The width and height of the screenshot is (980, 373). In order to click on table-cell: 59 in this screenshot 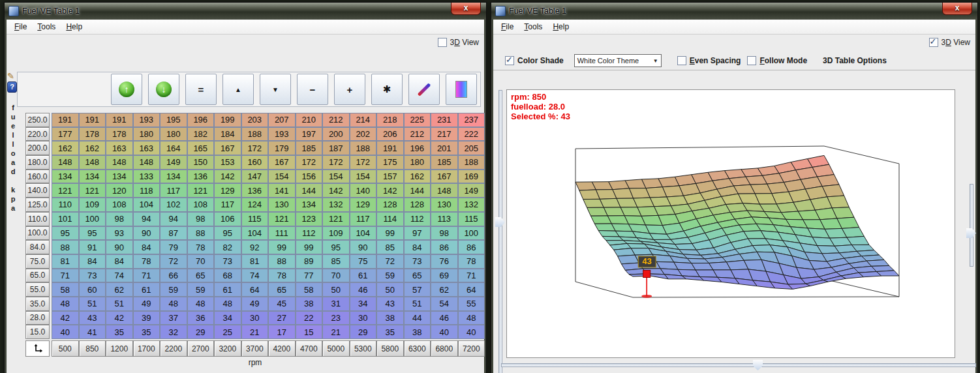, I will do `click(201, 290)`.